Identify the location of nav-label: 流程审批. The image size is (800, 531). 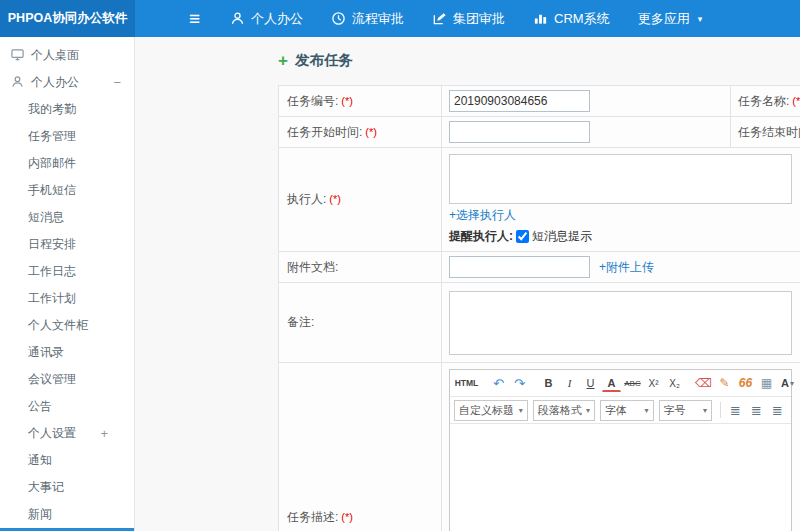
(378, 19).